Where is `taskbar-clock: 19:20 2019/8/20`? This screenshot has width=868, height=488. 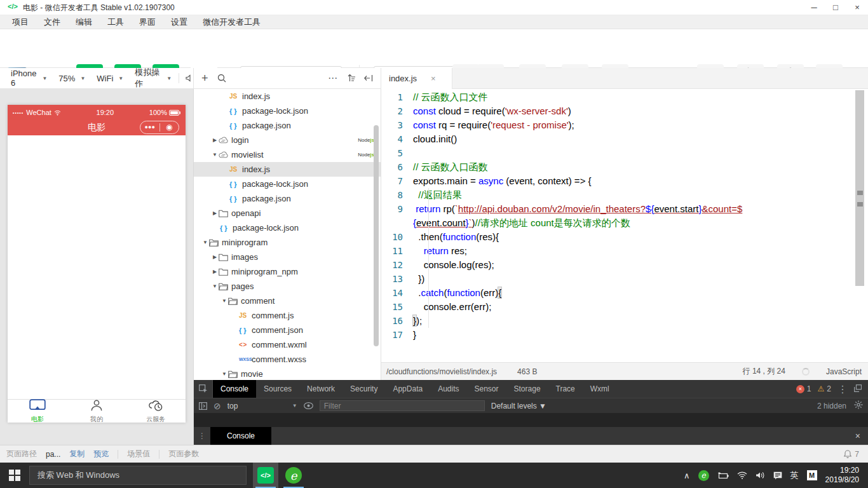
taskbar-clock: 19:20 2019/8/20 is located at coordinates (844, 475).